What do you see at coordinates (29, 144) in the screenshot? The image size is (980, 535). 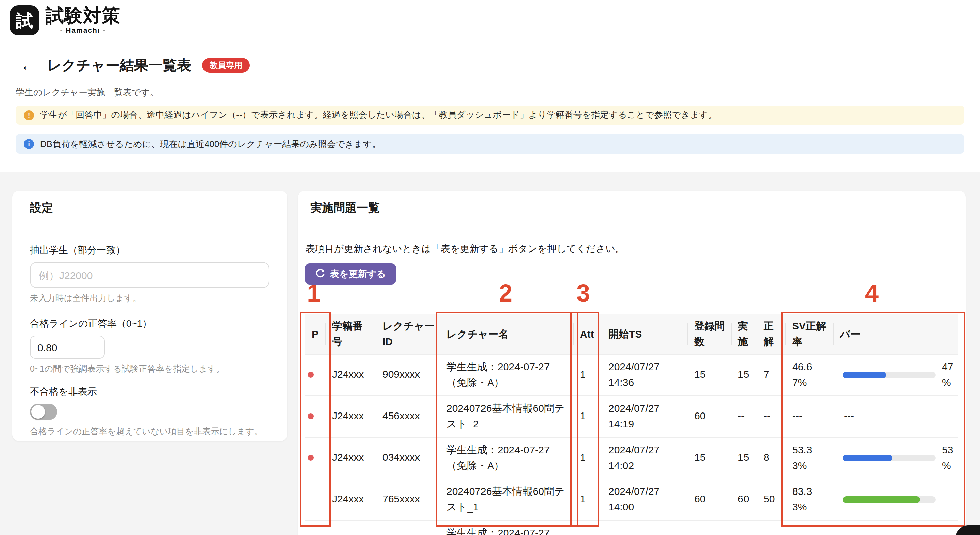 I see `info-icon: i` at bounding box center [29, 144].